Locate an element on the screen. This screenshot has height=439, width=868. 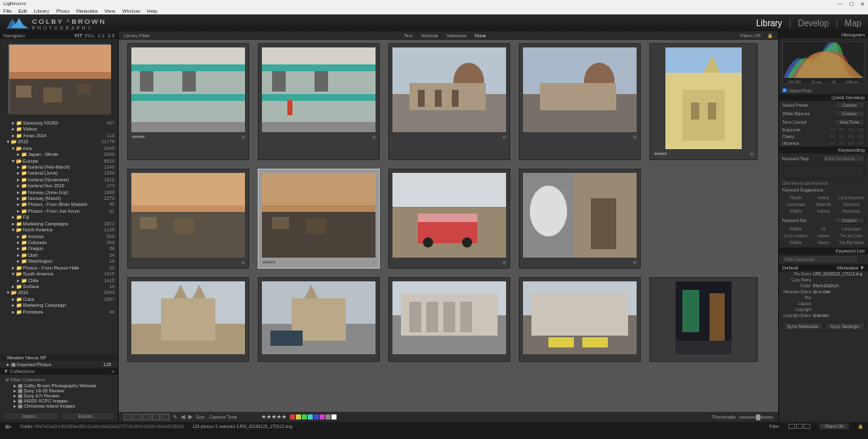
drive-row: Western Nexus XP is located at coordinates (59, 358).